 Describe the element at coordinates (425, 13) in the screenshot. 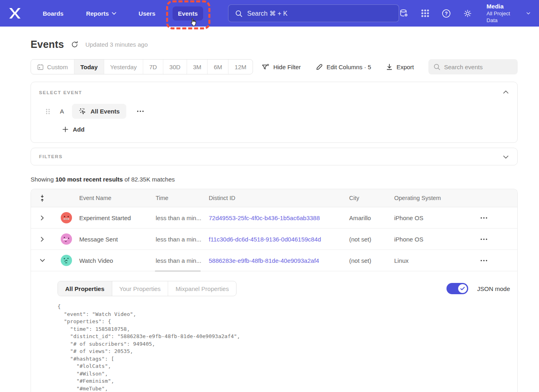

I see `apps-grid-icon` at that location.